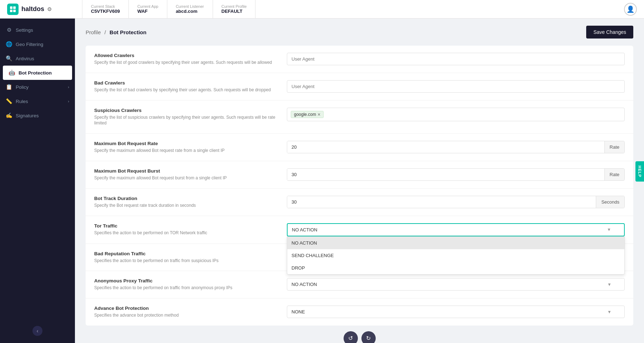 The image size is (644, 343). What do you see at coordinates (610, 32) in the screenshot?
I see `save-changes-button: Save Changes` at bounding box center [610, 32].